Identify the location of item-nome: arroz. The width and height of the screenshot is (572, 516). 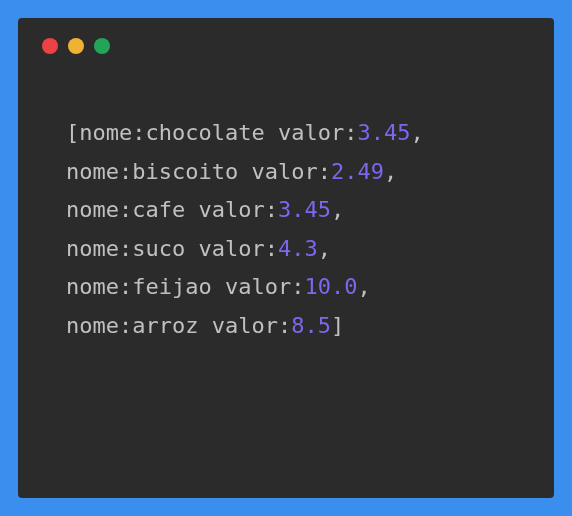
(165, 326).